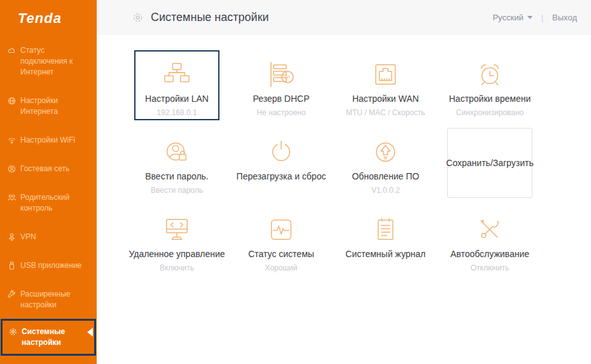 Image resolution: width=591 pixels, height=364 pixels. Describe the element at coordinates (386, 254) in the screenshot. I see `tile-title: Системный журнал` at that location.